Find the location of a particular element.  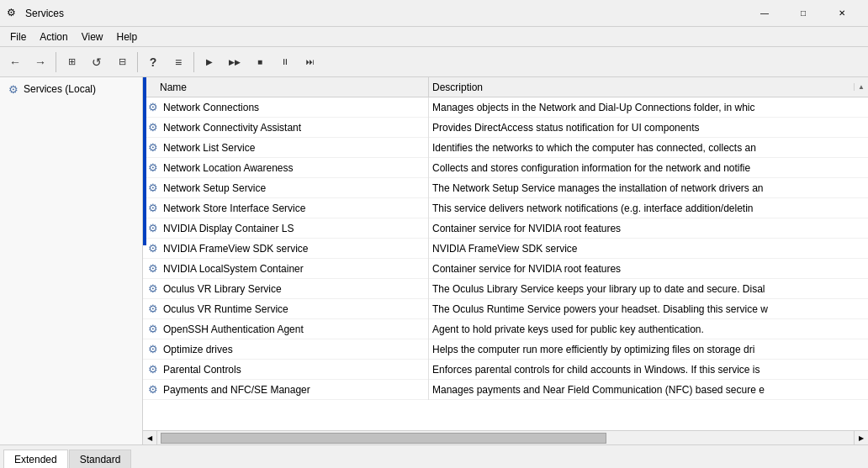

window-title: Services is located at coordinates (385, 13).